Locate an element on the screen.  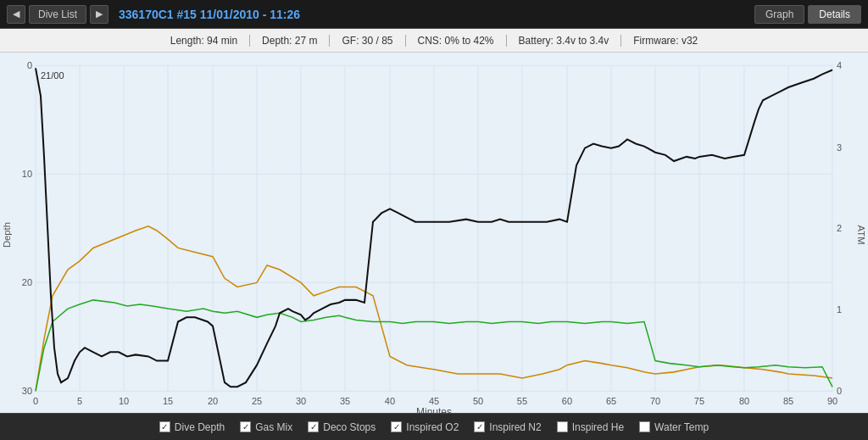
cns-info: CNS: 0% to 42% is located at coordinates (456, 41).